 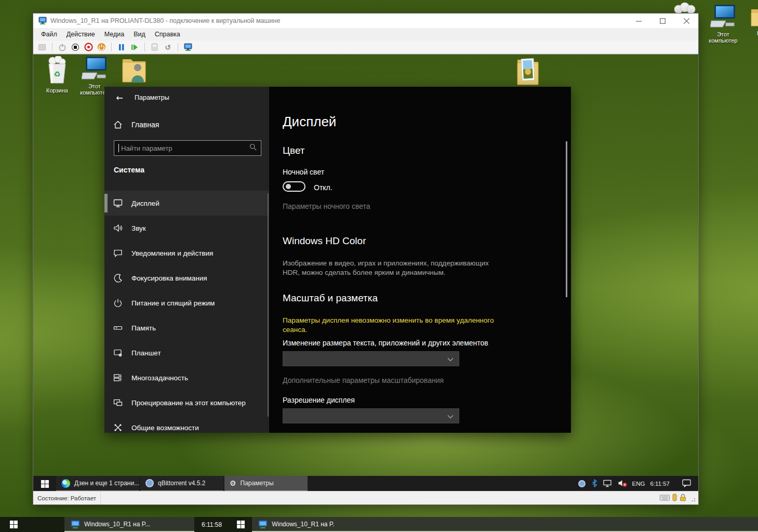 What do you see at coordinates (639, 484) in the screenshot?
I see `language-indicator: ENG` at bounding box center [639, 484].